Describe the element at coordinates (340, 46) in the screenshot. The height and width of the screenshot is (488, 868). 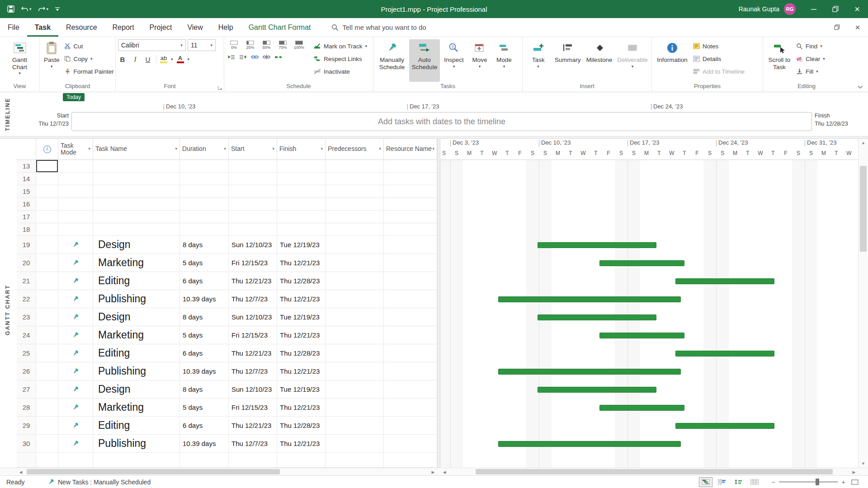
I see `mark-on-track-button: Mark on Track▾` at that location.